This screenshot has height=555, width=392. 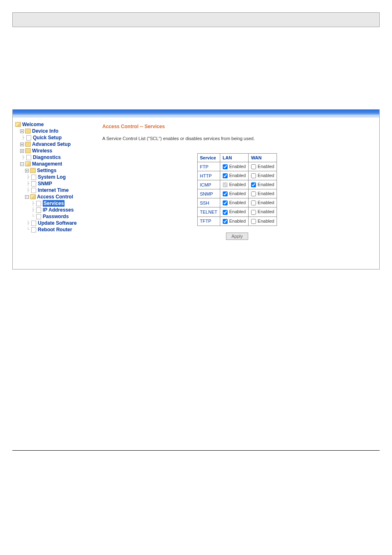 What do you see at coordinates (54, 177) in the screenshot?
I see `tree-item-system-log: ├ System Log` at bounding box center [54, 177].